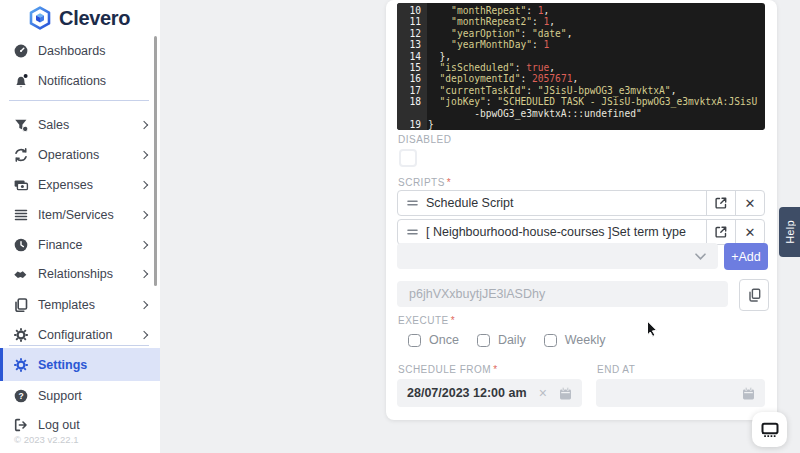  What do you see at coordinates (581, 66) in the screenshot?
I see `code-editor: 10 "monthRepeat": 1,11 "monthRepeat2"` at bounding box center [581, 66].